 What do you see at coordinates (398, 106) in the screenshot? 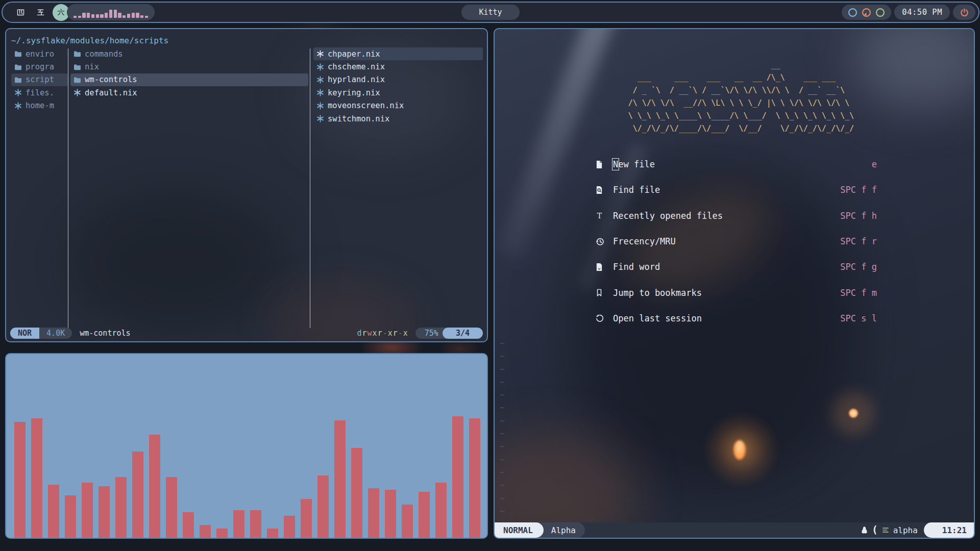
I see `file-row: moveonscreen.nix` at bounding box center [398, 106].